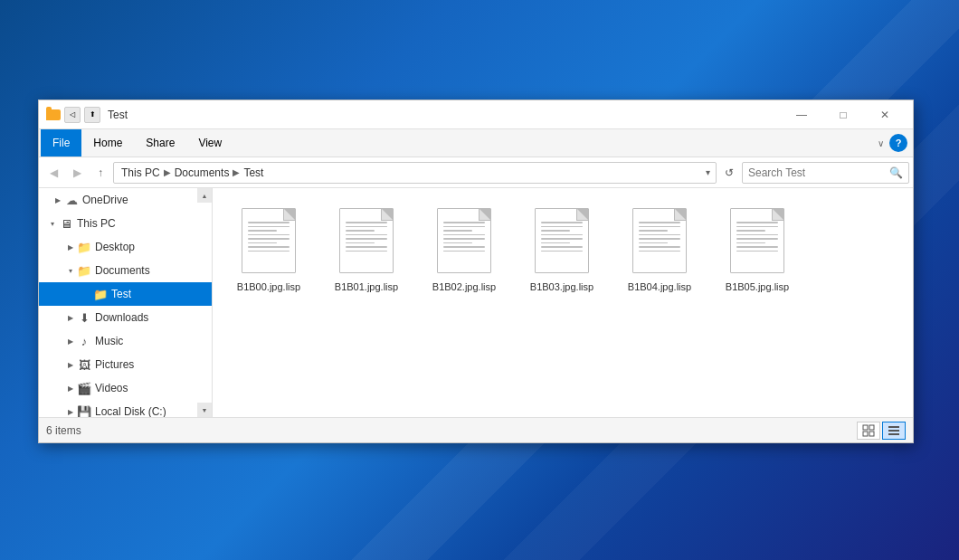 The image size is (959, 560). Describe the element at coordinates (125, 294) in the screenshot. I see `sidebar-item-test: 📁 Test` at that location.